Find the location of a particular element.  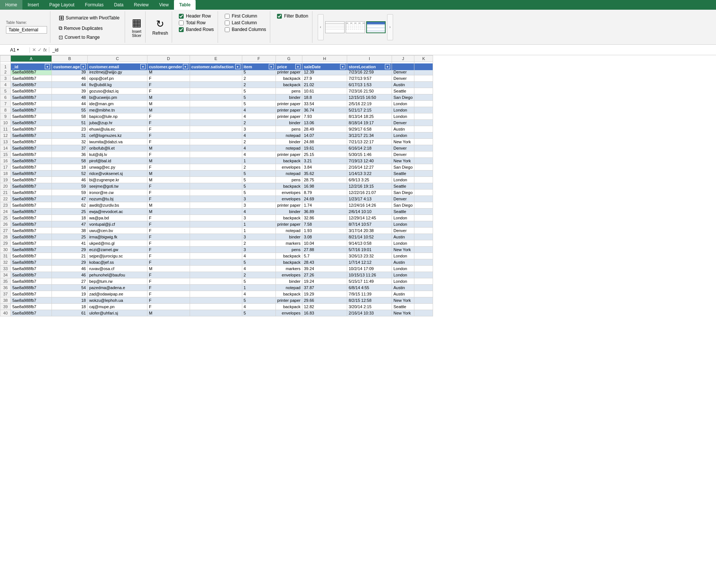

cell-r36-c10 is located at coordinates (424, 288).